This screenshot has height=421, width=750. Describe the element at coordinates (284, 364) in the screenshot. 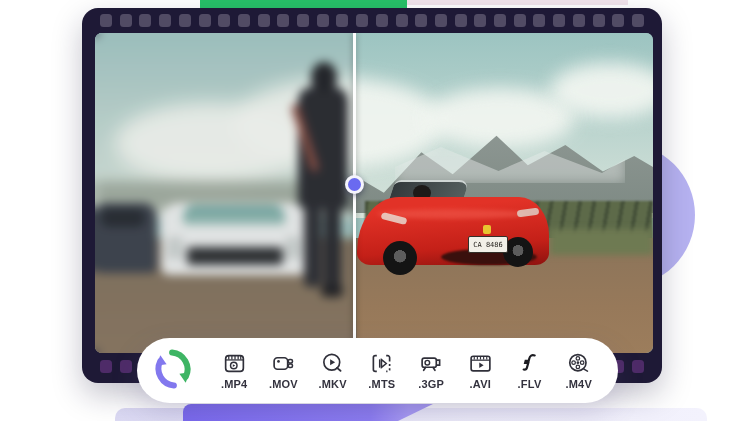

I see `video-camera-icon` at that location.